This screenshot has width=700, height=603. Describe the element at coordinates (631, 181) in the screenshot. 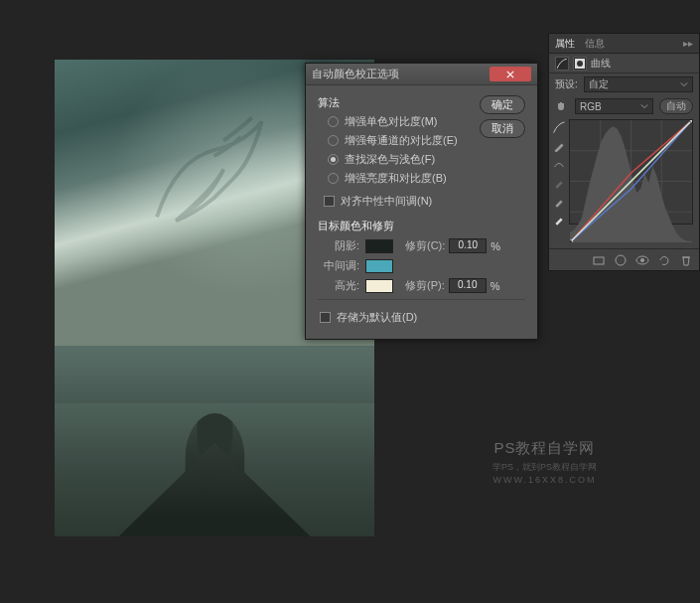

I see `curves-lines` at that location.